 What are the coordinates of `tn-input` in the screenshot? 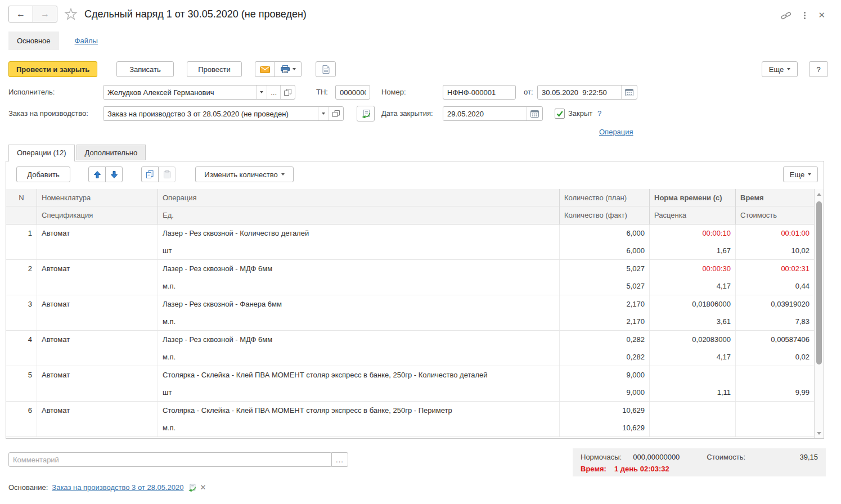 It's located at (353, 92).